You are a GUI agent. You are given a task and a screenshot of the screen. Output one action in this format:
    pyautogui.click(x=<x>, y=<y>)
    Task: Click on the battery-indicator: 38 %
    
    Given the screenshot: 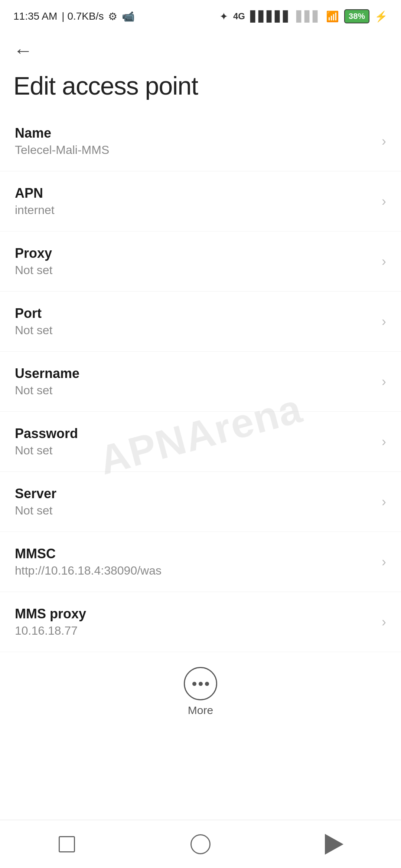 What is the action you would take?
    pyautogui.click(x=357, y=16)
    